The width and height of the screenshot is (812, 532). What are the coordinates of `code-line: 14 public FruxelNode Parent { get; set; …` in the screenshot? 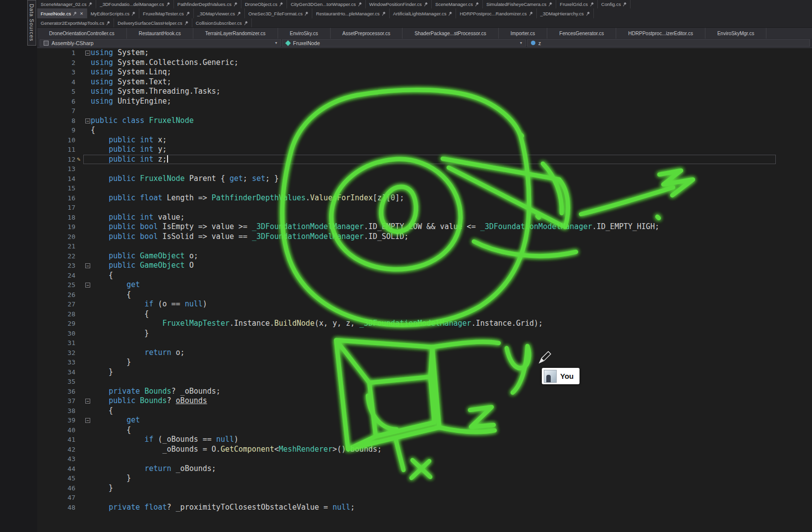 It's located at (424, 179).